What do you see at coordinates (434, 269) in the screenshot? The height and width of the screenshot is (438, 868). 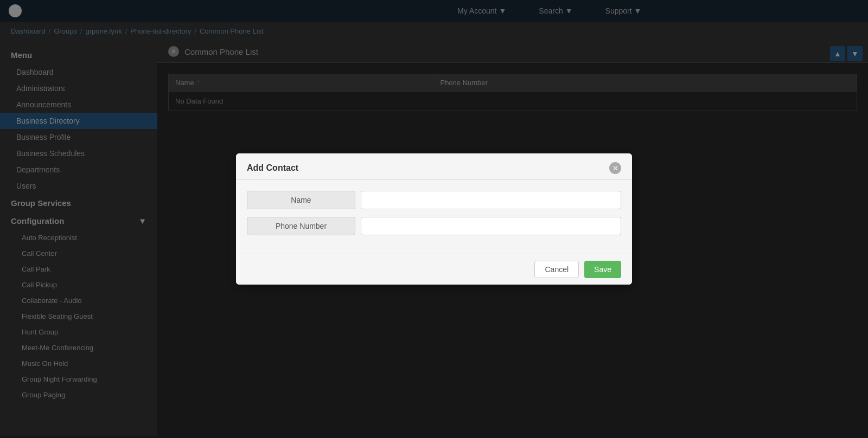 I see `modal-footer: Cancel Save` at bounding box center [434, 269].